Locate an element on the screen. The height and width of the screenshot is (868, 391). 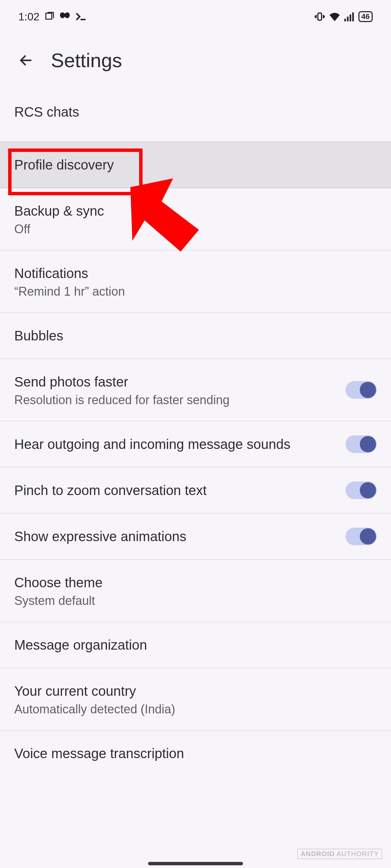
item-profile-discovery: Profile discovery is located at coordinates (196, 165).